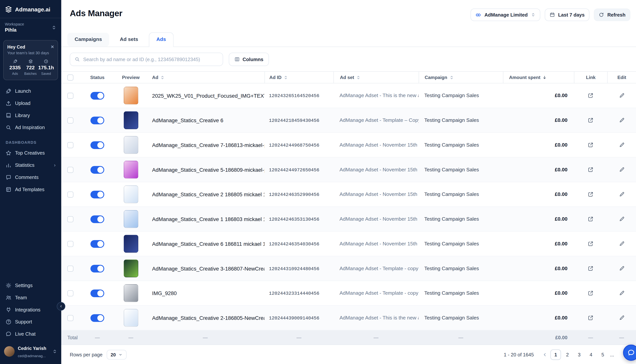  What do you see at coordinates (61, 306) in the screenshot?
I see `sidebar-collapse-button: ‹` at bounding box center [61, 306].